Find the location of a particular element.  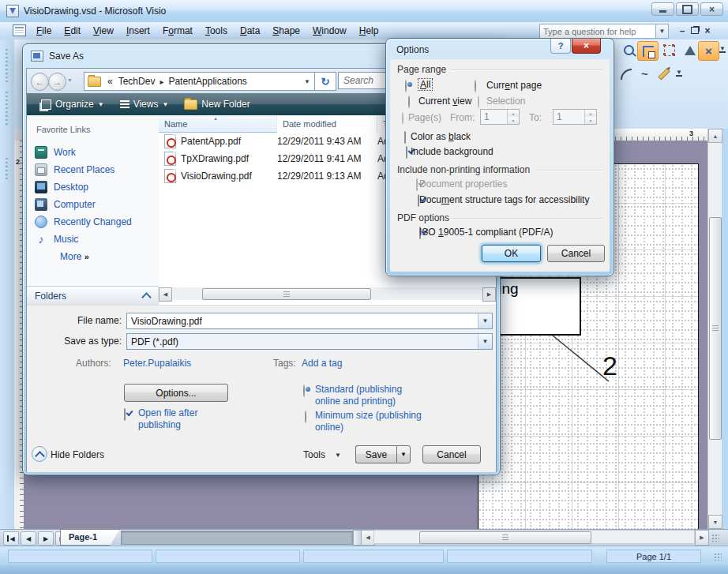

include-background-checkbox is located at coordinates (407, 152).